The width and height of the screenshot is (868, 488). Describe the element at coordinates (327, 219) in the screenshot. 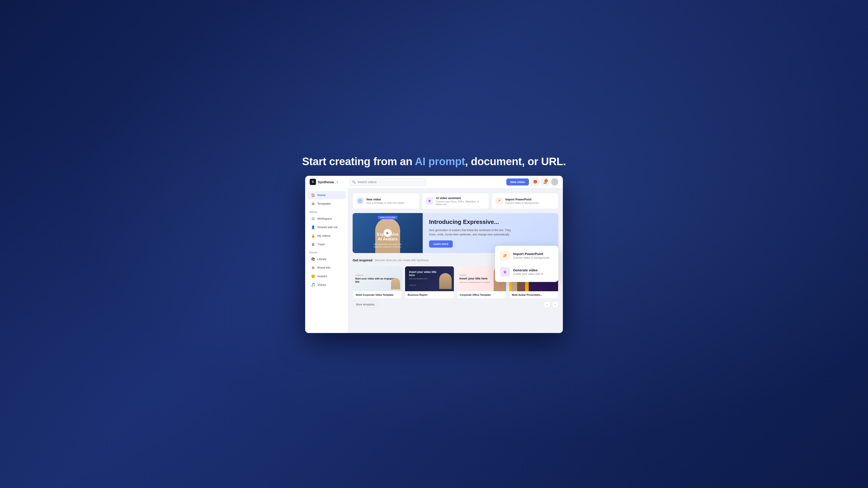

I see `sidebar-item-workspace: ⊡ Workspace` at that location.